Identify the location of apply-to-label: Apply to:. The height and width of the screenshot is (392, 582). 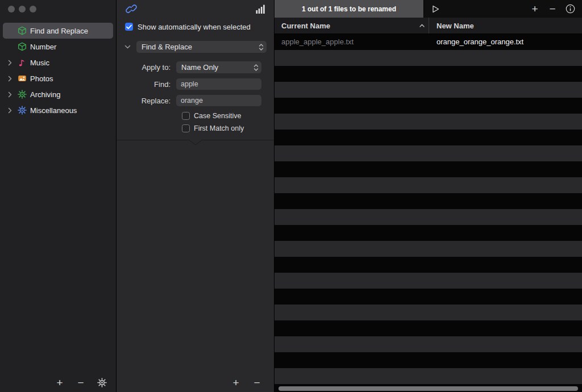
(147, 67).